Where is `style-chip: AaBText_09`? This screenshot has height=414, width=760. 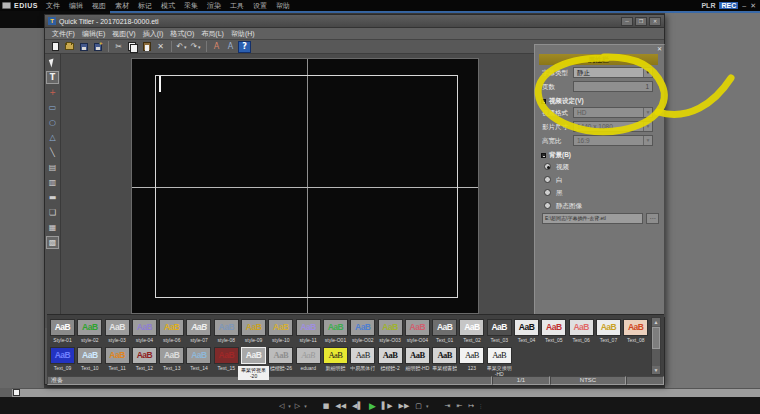 style-chip: AaBText_09 is located at coordinates (62, 362).